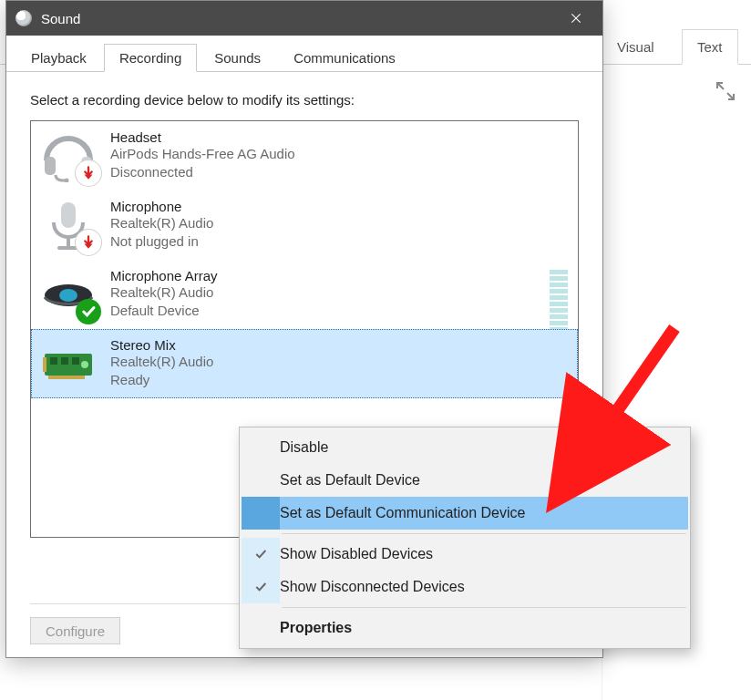 This screenshot has height=700, width=751. What do you see at coordinates (162, 242) in the screenshot?
I see `device-status: Not plugged in` at bounding box center [162, 242].